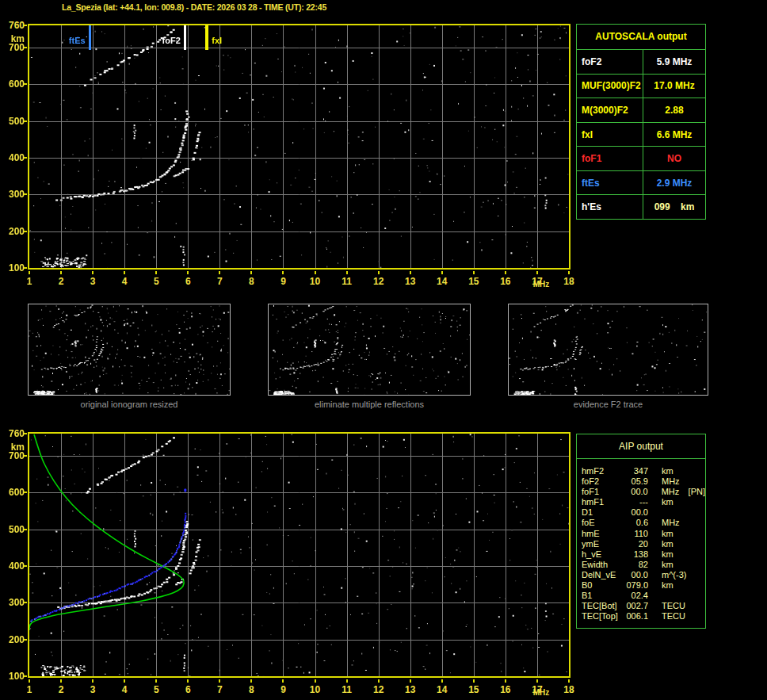 The height and width of the screenshot is (700, 767). What do you see at coordinates (602, 471) in the screenshot?
I see `aip-row-label: hmF2` at bounding box center [602, 471].